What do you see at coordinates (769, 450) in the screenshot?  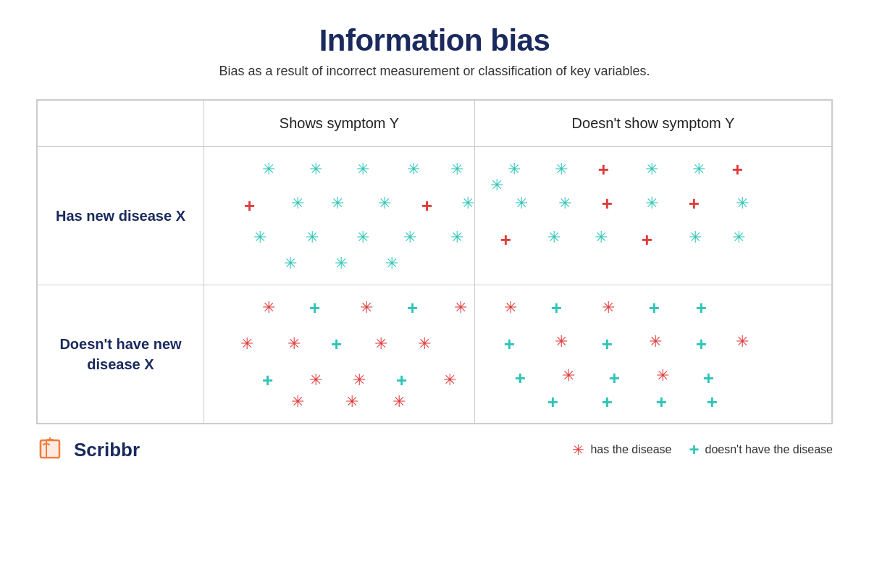 I see `legend-no-disease-label: doesn't have the disease` at bounding box center [769, 450].